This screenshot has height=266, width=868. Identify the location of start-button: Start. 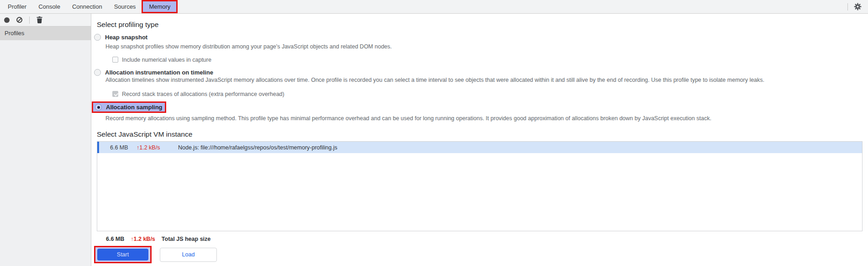
(123, 255).